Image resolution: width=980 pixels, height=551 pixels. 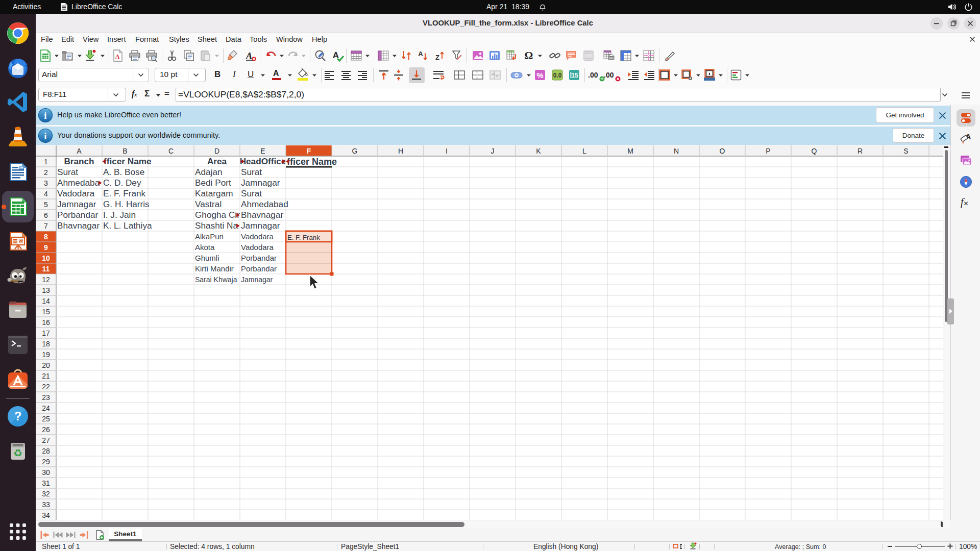 What do you see at coordinates (46, 440) in the screenshot?
I see `svg-text: 27` at bounding box center [46, 440].